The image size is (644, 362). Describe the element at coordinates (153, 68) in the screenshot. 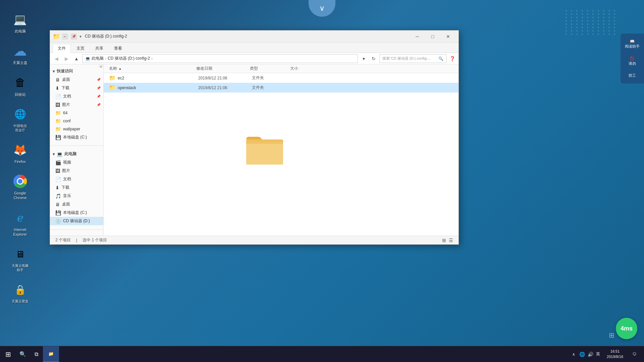

I see `col-header-name: 名称 ▲` at that location.